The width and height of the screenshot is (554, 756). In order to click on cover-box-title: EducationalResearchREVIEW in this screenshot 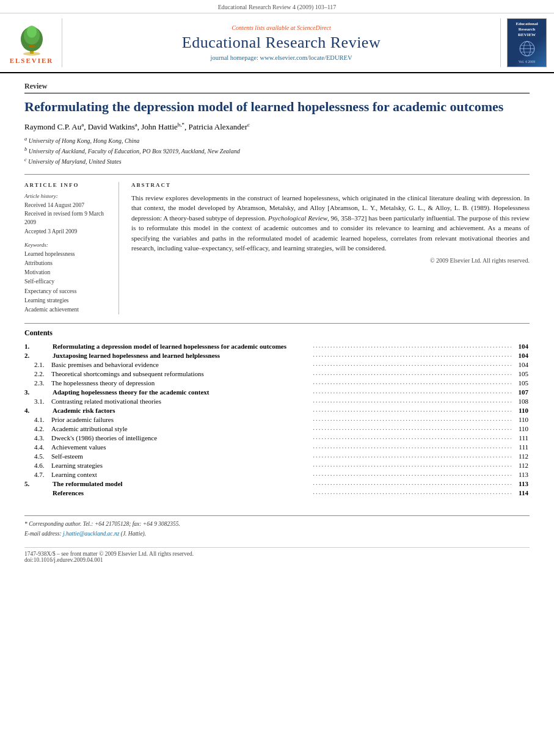, I will do `click(527, 29)`.